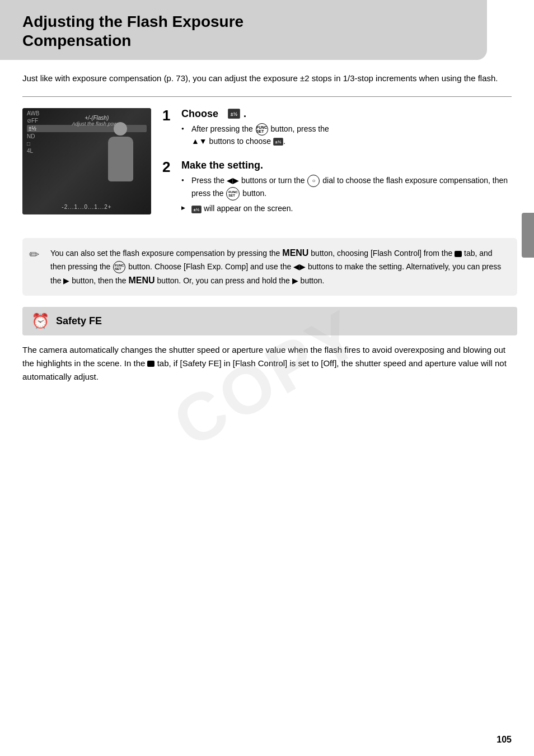 This screenshot has height=756, width=534. What do you see at coordinates (234, 114) in the screenshot?
I see `flash-exp-icon: ±½` at bounding box center [234, 114].